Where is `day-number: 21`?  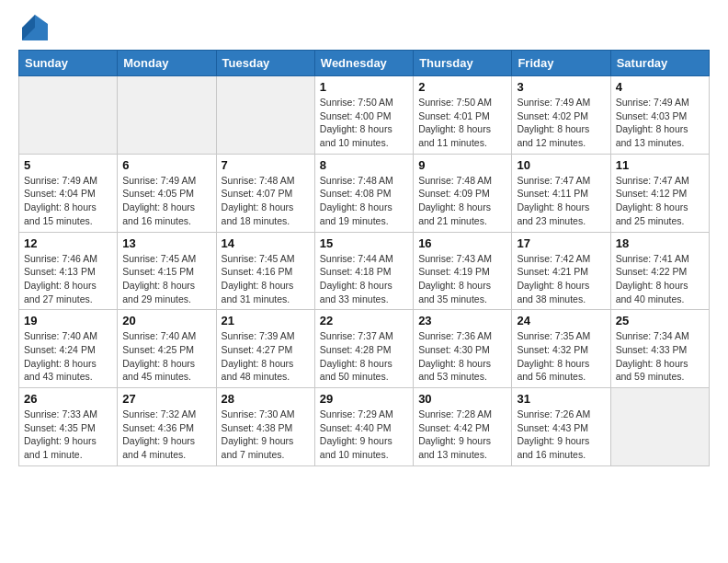 day-number: 21 is located at coordinates (266, 320).